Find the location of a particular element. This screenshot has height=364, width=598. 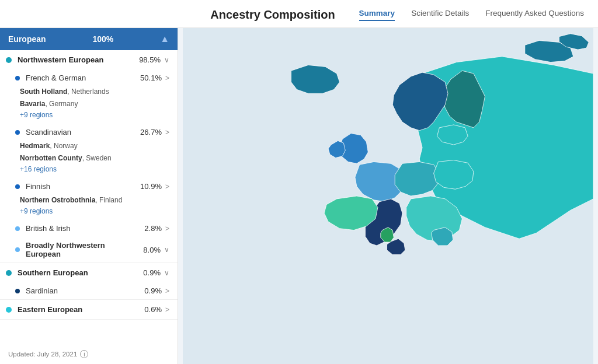

row-northwestern: Northwestern European 98.5% ∨ is located at coordinates (89, 60).